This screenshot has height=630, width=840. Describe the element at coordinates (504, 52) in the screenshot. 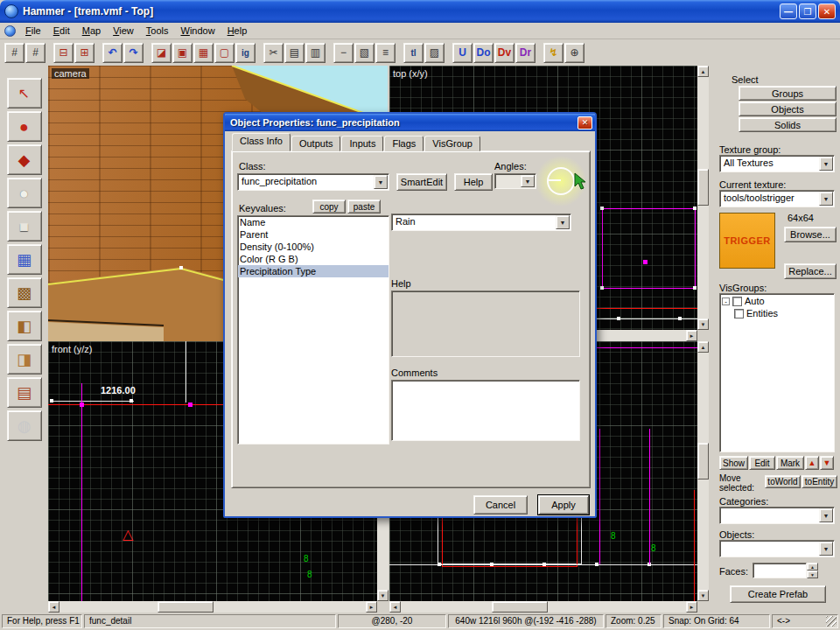

I see `entity-filter-button: Dv` at that location.